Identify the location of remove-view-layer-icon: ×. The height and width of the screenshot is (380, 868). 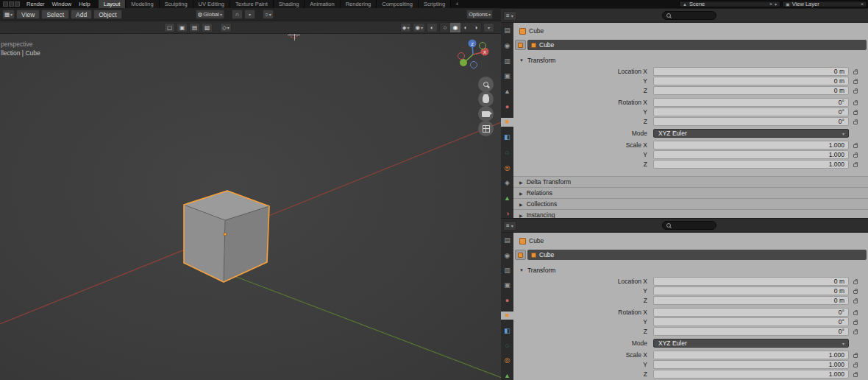
(862, 4).